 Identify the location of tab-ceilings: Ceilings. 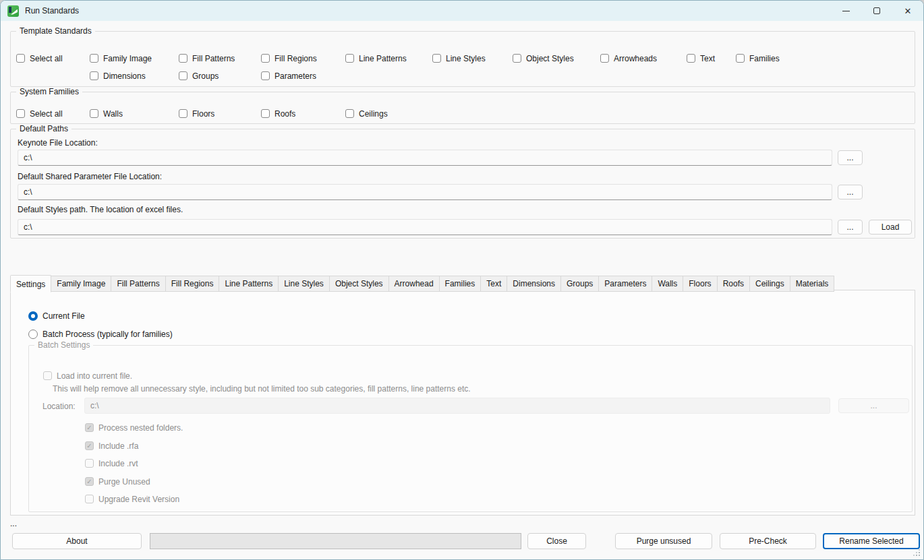
(770, 284).